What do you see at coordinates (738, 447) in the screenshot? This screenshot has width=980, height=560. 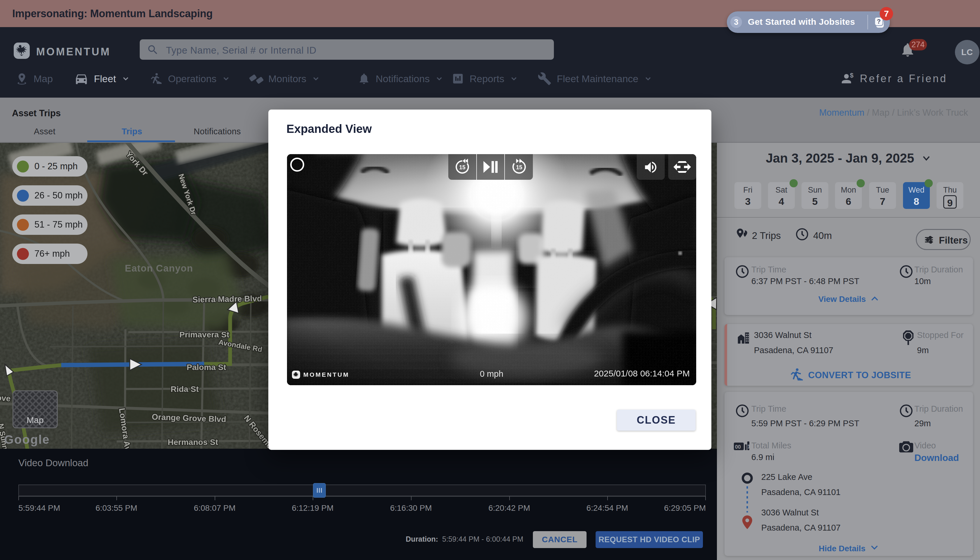 I see `svg-text: 00` at bounding box center [738, 447].